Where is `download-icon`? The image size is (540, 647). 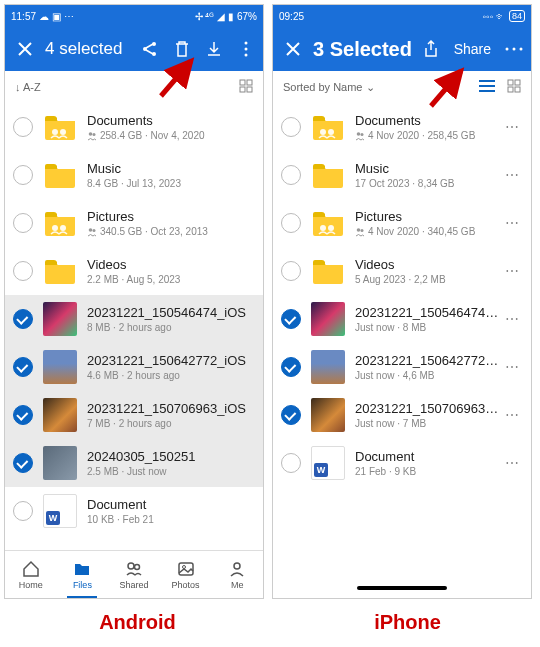
download-icon is located at coordinates (214, 49).